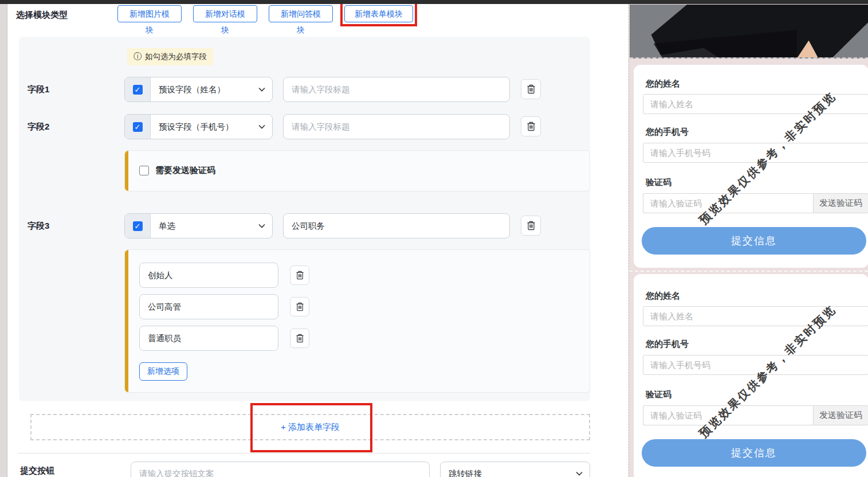 The width and height of the screenshot is (868, 477). I want to click on field1-type-value: 预设字段（姓名）, so click(192, 89).